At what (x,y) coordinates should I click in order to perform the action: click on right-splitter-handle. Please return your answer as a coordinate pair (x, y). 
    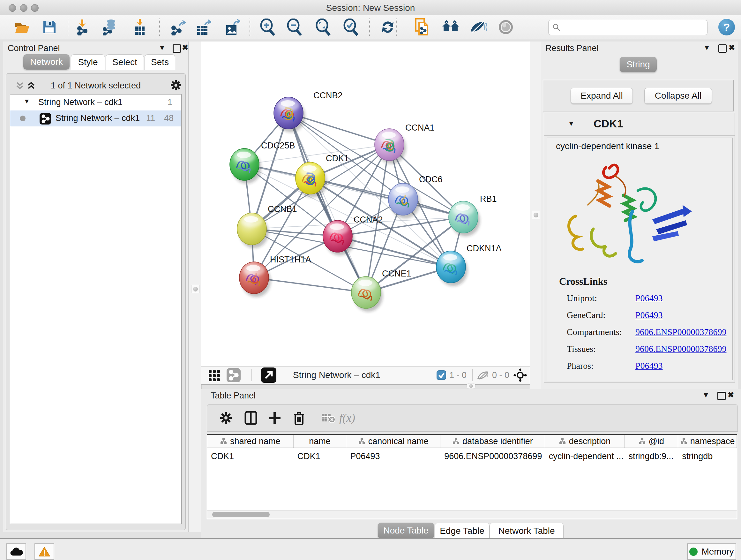
    Looking at the image, I should click on (536, 215).